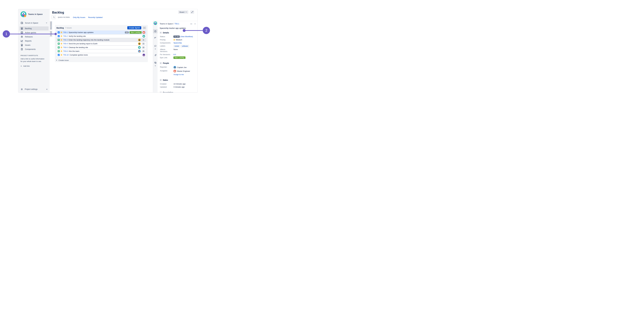 Image resolution: width=644 pixels, height=309 pixels. What do you see at coordinates (34, 28) in the screenshot?
I see `sidebar-item-backlog: Backlog` at bounding box center [34, 28].